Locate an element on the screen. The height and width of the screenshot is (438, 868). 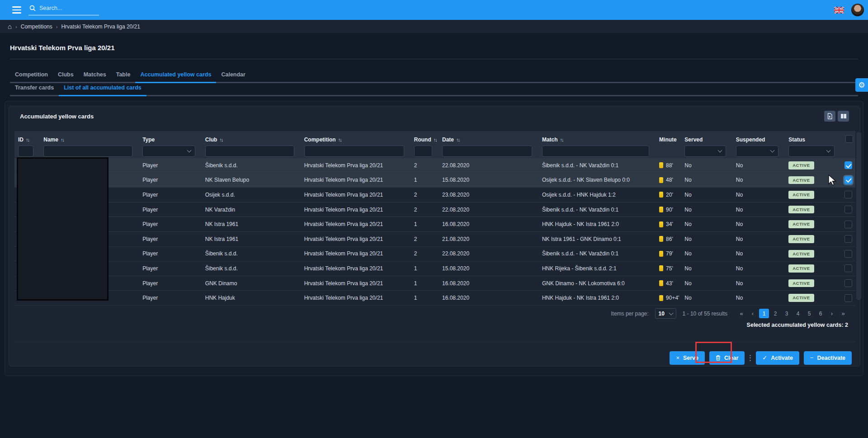
export-button is located at coordinates (830, 116).